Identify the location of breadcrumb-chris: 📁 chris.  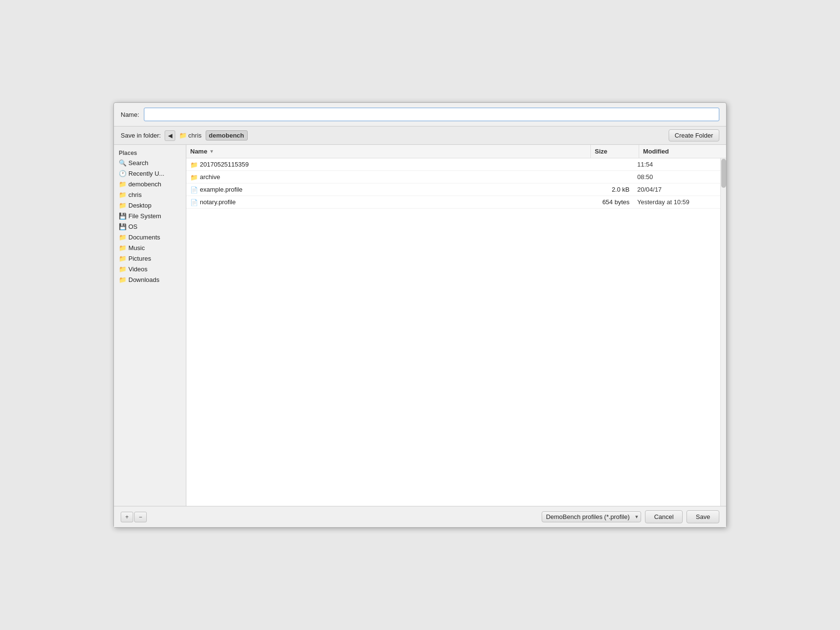
(190, 135).